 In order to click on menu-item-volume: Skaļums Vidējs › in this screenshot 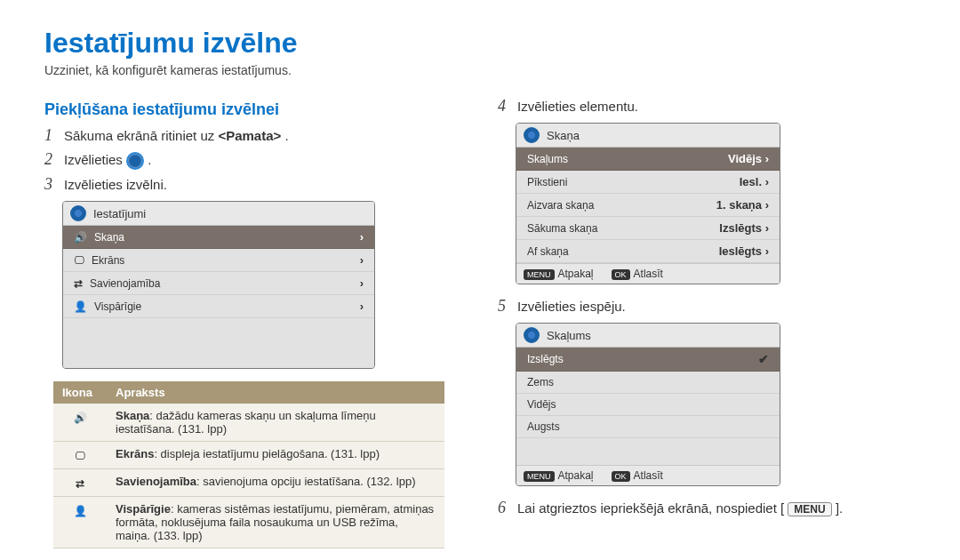, I will do `click(648, 159)`.